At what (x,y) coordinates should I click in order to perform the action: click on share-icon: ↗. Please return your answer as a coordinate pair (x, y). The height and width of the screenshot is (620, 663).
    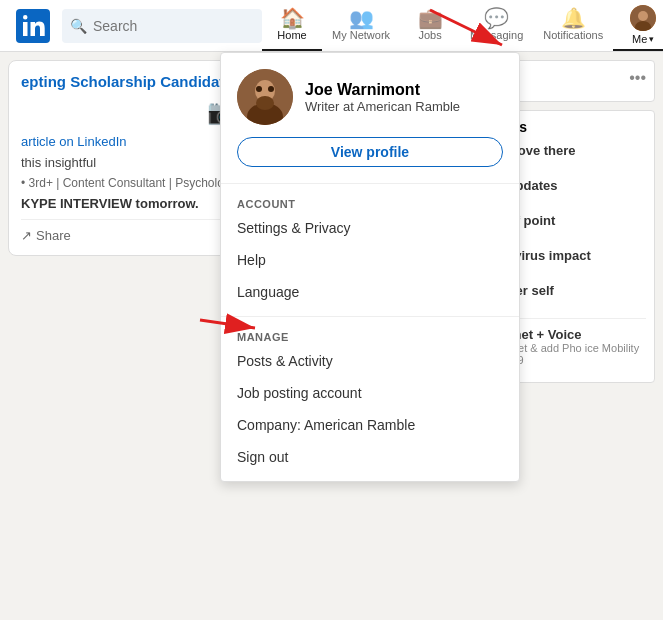
    Looking at the image, I should click on (26, 236).